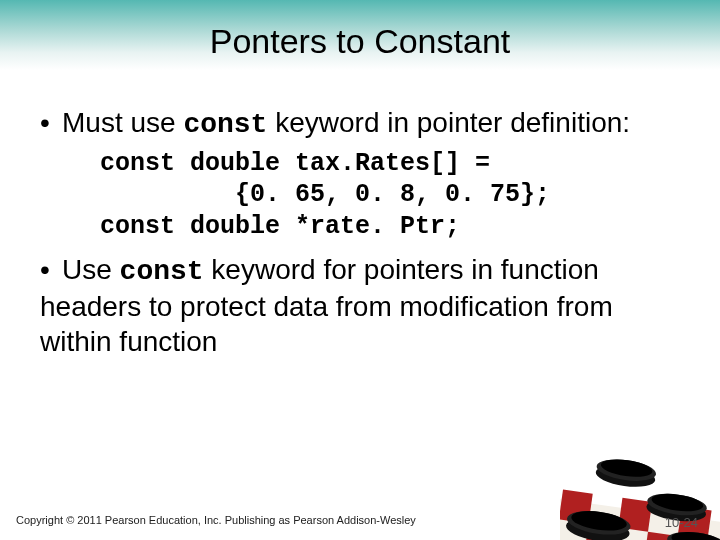 The height and width of the screenshot is (540, 720). Describe the element at coordinates (390, 195) in the screenshot. I see `code-block: const double tax.Rates[] = {0. 65, 0. 8,…` at that location.